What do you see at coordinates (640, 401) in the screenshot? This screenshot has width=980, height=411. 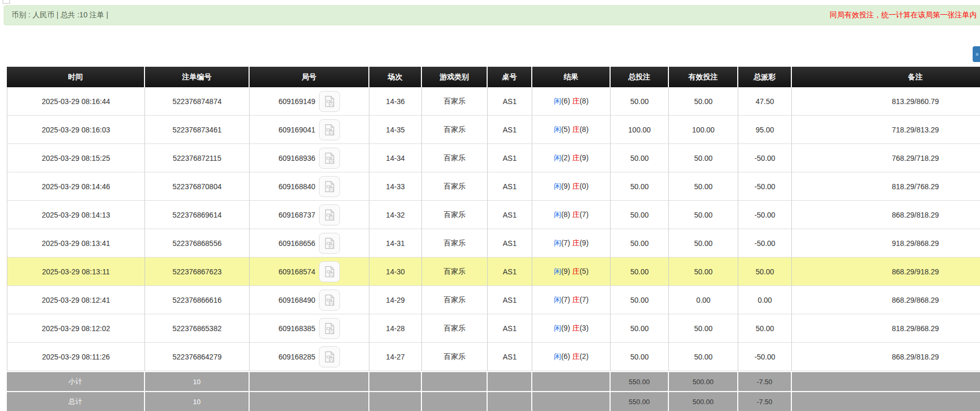 I see `total-total-bet: 550.00` at bounding box center [640, 401].